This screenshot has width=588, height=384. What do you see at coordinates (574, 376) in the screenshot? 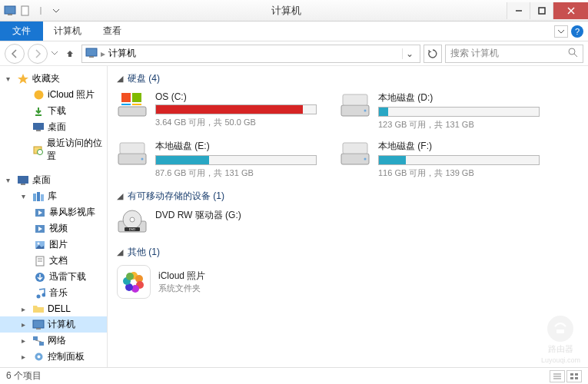
I see `view-icons-button` at bounding box center [574, 376].